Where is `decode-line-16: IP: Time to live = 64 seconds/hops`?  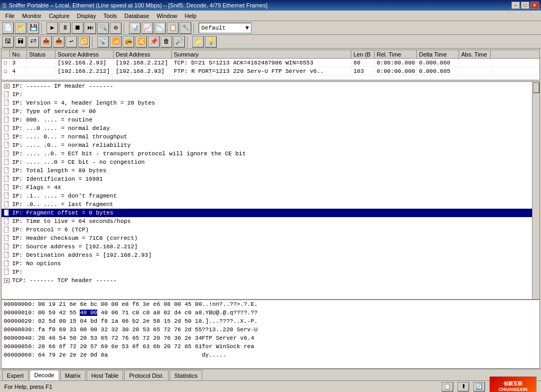 decode-line-16: IP: Time to live = 64 seconds/hops is located at coordinates (267, 221).